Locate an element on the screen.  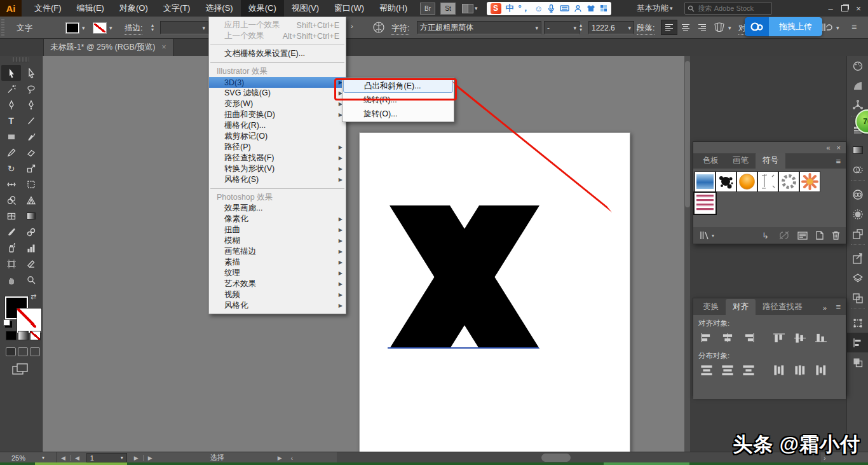
symbols-panel-icon is located at coordinates (858, 214).